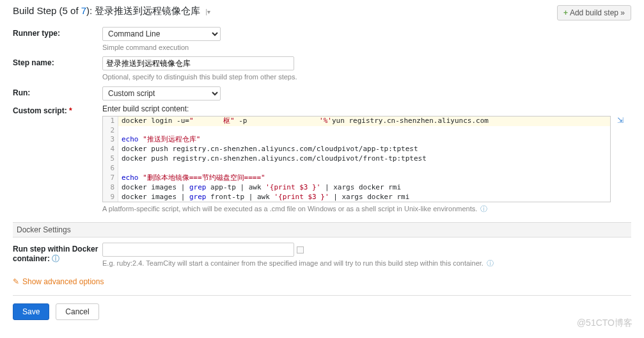 This screenshot has height=338, width=644. What do you see at coordinates (208, 12) in the screenshot?
I see `step-dropdown-icon: |▾` at bounding box center [208, 12].